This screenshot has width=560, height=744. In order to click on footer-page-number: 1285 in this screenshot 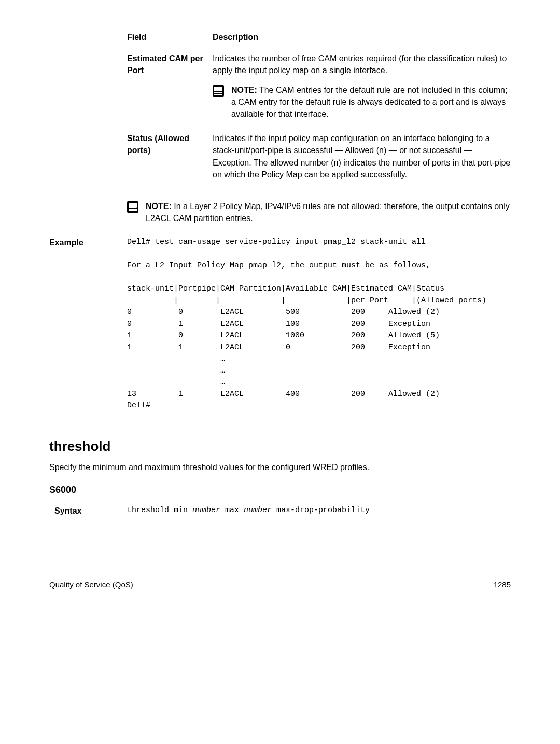, I will do `click(502, 585)`.